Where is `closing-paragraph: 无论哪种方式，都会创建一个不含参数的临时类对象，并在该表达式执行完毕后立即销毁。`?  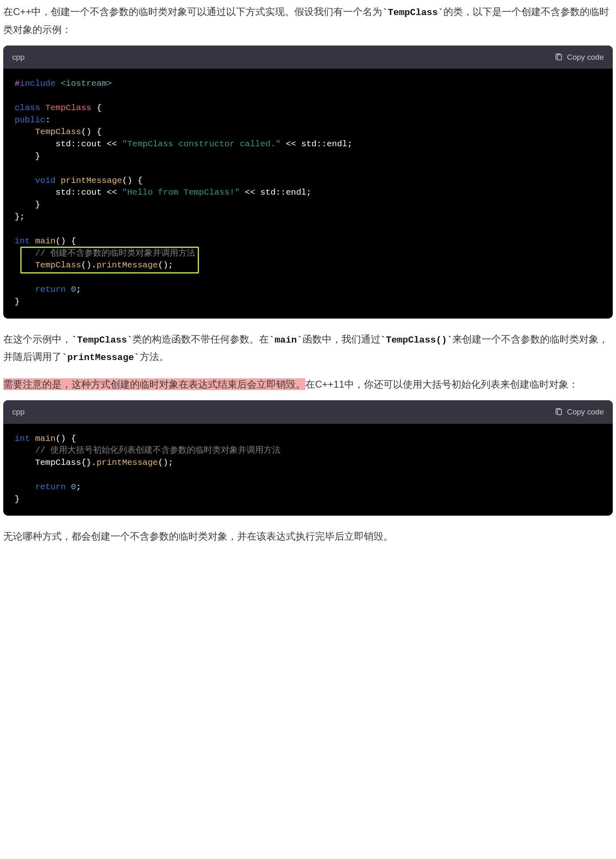
closing-paragraph: 无论哪种方式，都会创建一个不含参数的临时类对象，并在该表达式执行完毕后立即销毁。 is located at coordinates (308, 536).